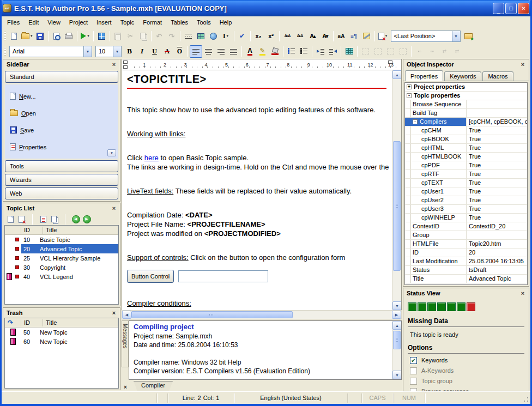 Image resolution: width=532 pixels, height=406 pixels. I want to click on property-row: cpUser2 True, so click(466, 201).